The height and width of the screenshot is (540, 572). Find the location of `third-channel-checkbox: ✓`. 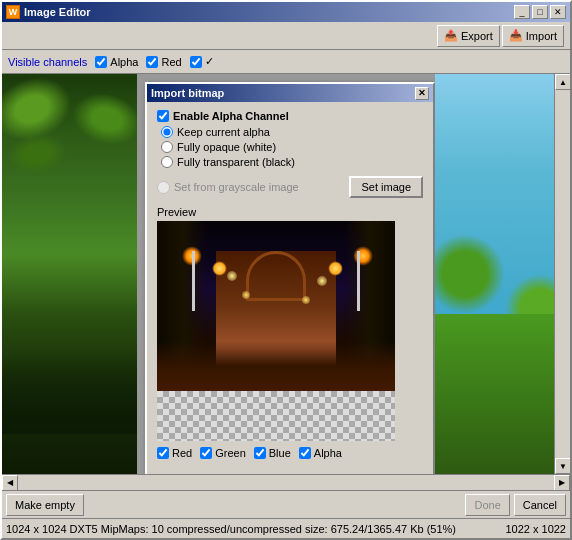

third-channel-checkbox: ✓ is located at coordinates (202, 62).